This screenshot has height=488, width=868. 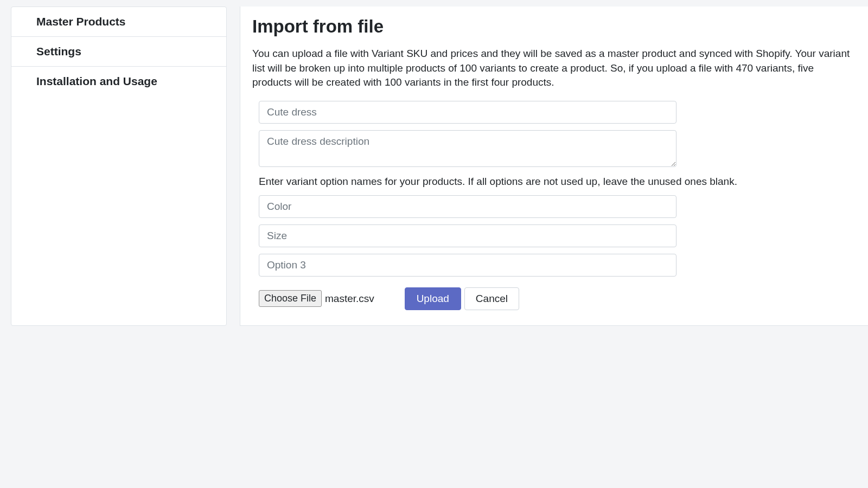 What do you see at coordinates (468, 207) in the screenshot?
I see `option1-input` at bounding box center [468, 207].